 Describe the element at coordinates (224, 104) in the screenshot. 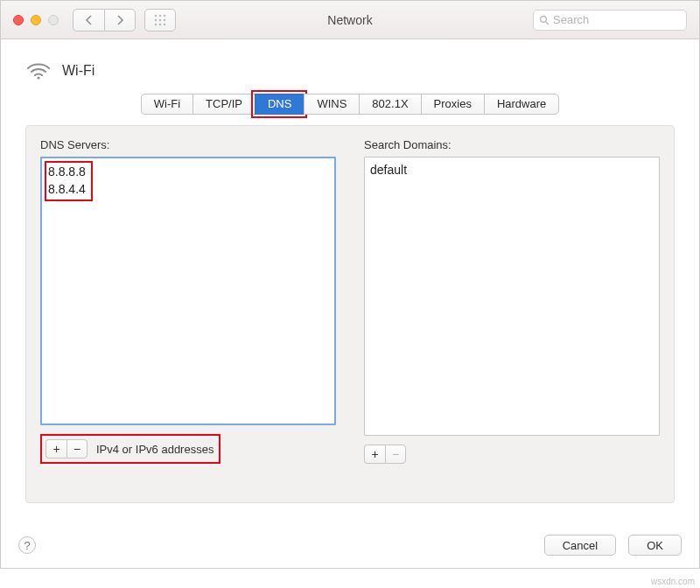

I see `tab-tcpip: TCP/IP` at that location.